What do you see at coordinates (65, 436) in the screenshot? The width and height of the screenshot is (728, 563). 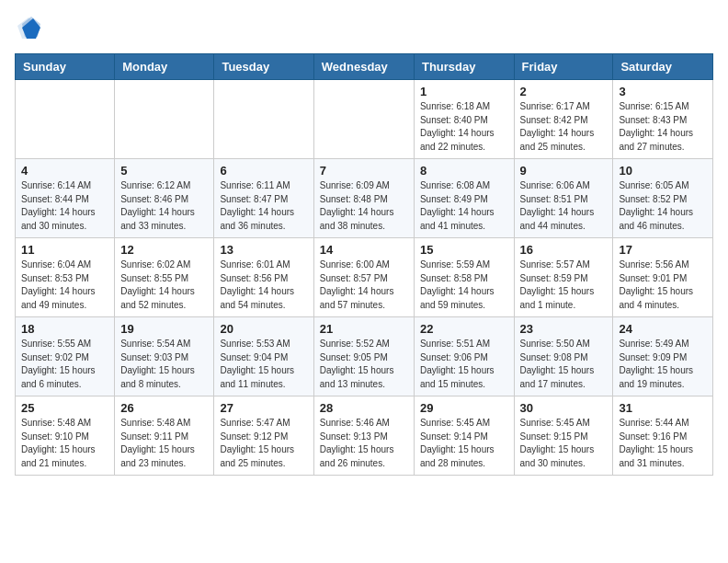 I see `calendar-cell: 25Sunrise: 5:48 AM Sunset: 9:10 PM Dayli…` at bounding box center [65, 436].